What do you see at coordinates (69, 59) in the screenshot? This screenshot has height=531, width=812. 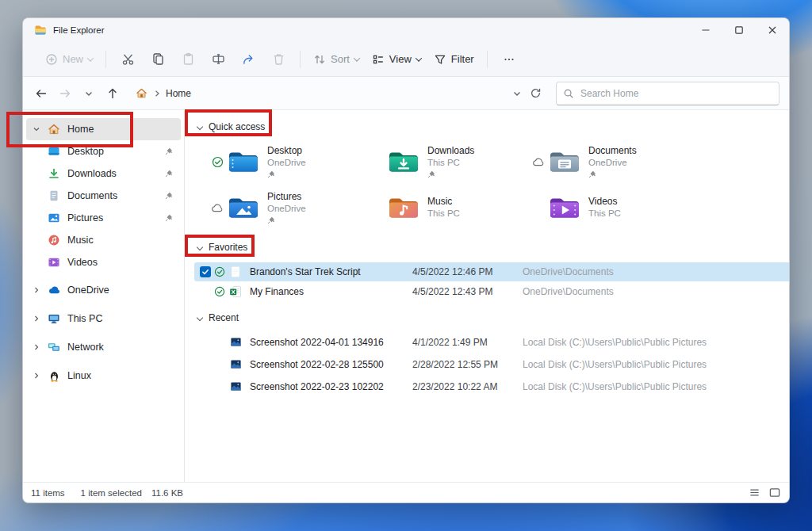 I see `new-button: New` at bounding box center [69, 59].